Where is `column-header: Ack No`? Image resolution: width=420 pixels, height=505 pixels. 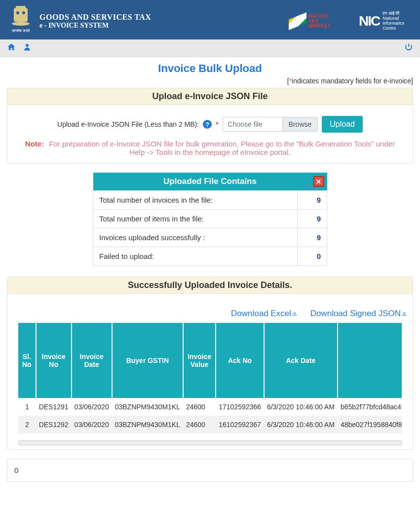
column-header: Ack No is located at coordinates (240, 361).